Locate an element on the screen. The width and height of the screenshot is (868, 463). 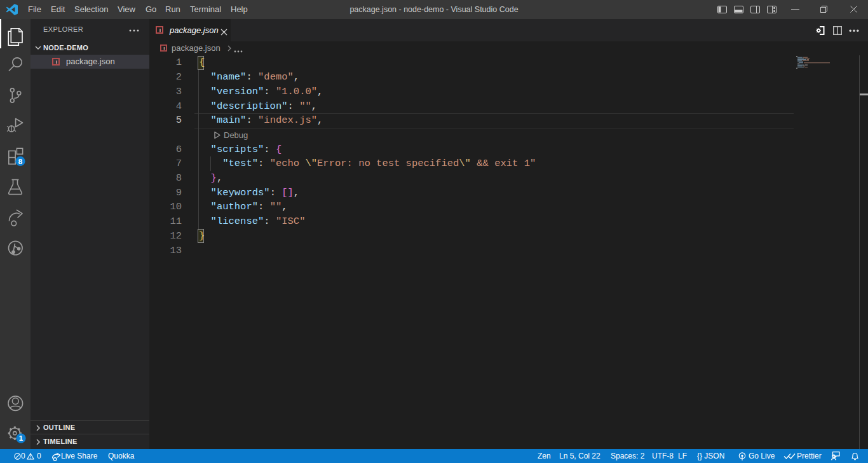
svg-text: 1 is located at coordinates (22, 438).